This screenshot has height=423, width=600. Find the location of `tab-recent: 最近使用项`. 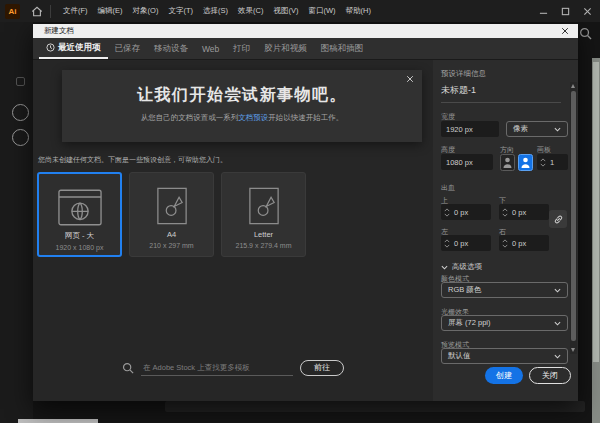

tab-recent: 最近使用项 is located at coordinates (74, 48).